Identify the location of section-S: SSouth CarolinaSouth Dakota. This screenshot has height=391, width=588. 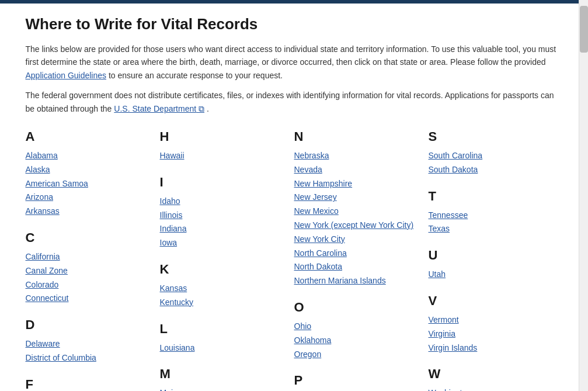
(493, 153).